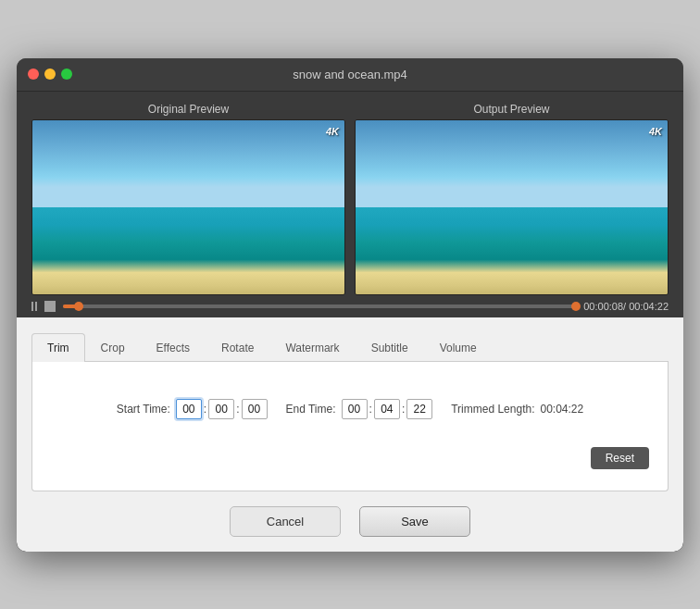  What do you see at coordinates (511, 207) in the screenshot?
I see `output-video-placeholder` at bounding box center [511, 207].